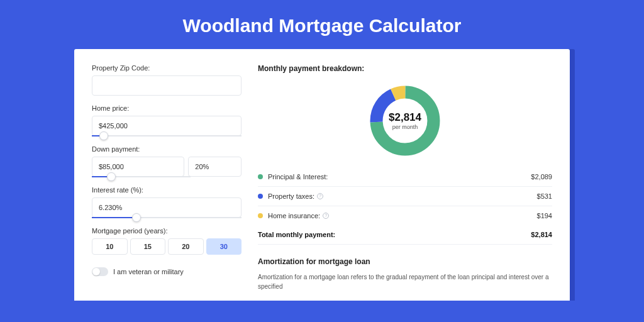 The height and width of the screenshot is (322, 644). I want to click on home-price-field-group: Home price:, so click(167, 121).